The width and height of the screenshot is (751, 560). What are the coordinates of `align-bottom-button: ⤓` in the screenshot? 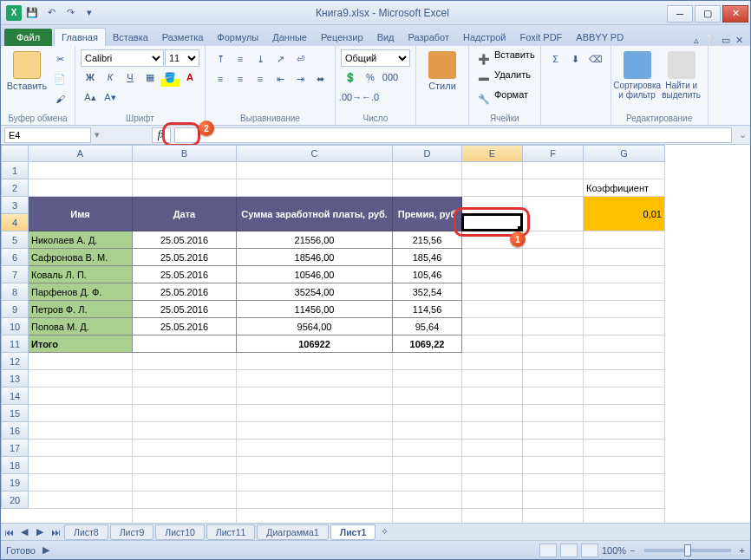 It's located at (260, 59).